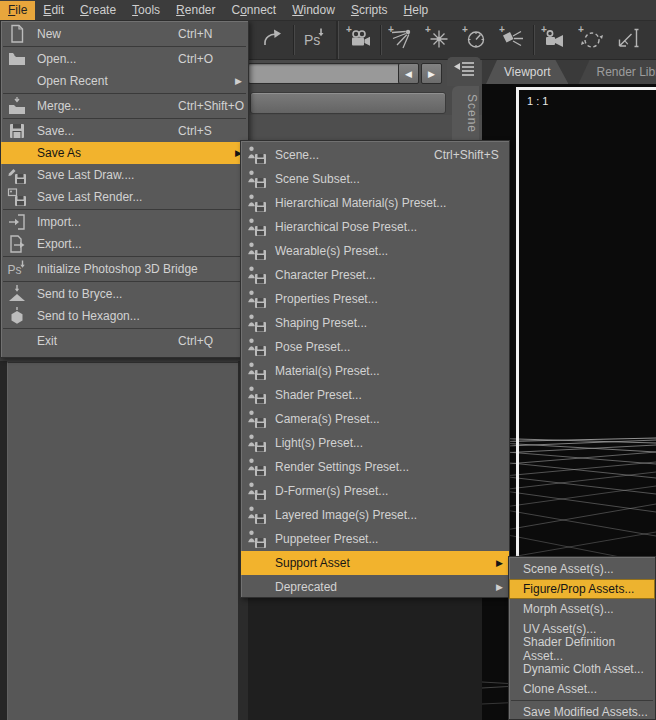  Describe the element at coordinates (402, 40) in the screenshot. I see `new-distant-light-button: +` at that location.